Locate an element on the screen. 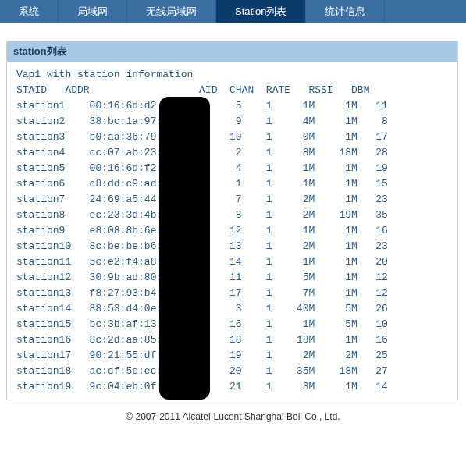 The image size is (466, 476). spacer is located at coordinates (233, 32).